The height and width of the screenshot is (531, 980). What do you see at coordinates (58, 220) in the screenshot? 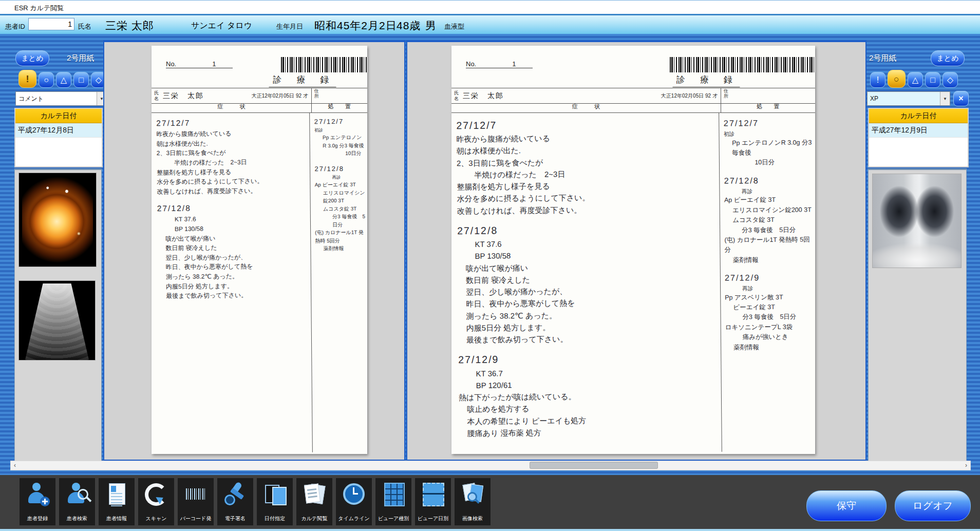
I see `endoscopy-image` at bounding box center [58, 220].